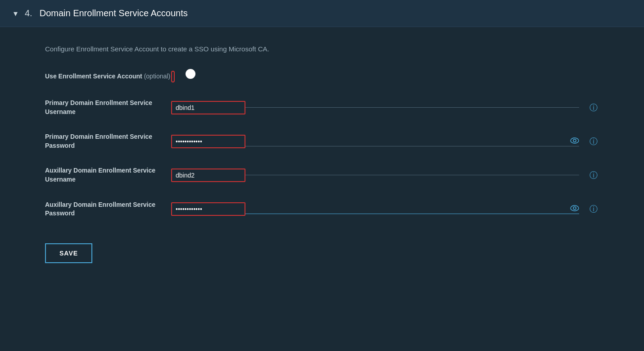 The height and width of the screenshot is (351, 644). Describe the element at coordinates (108, 141) in the screenshot. I see `primary-password-label: Primary Domain Enrollment Service Passwo…` at that location.